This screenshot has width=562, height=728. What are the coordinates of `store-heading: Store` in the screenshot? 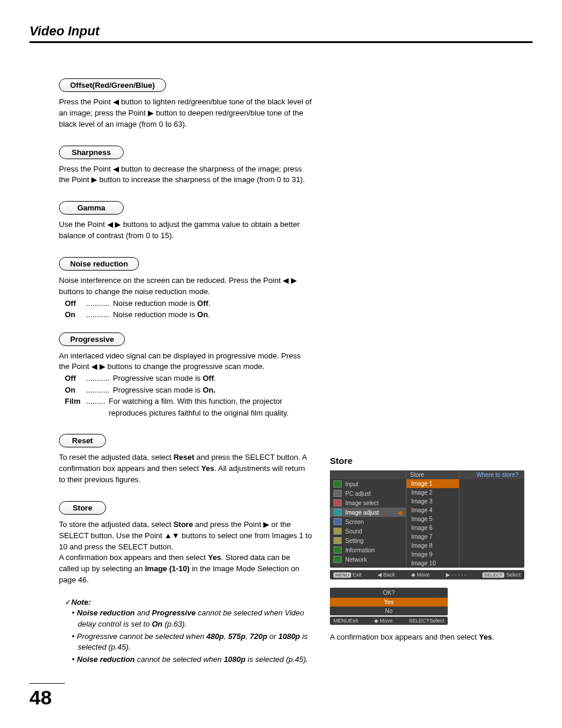 It's located at (82, 508).